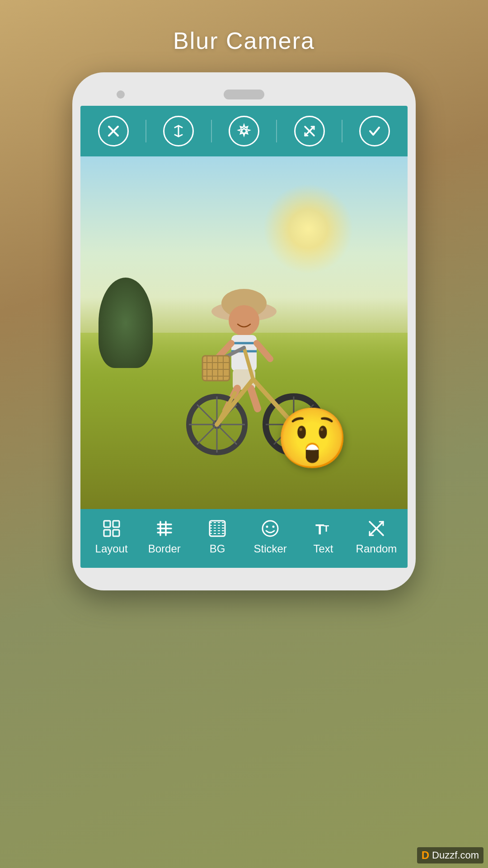 This screenshot has width=488, height=868. Describe the element at coordinates (164, 549) in the screenshot. I see `border-label: Border` at that location.